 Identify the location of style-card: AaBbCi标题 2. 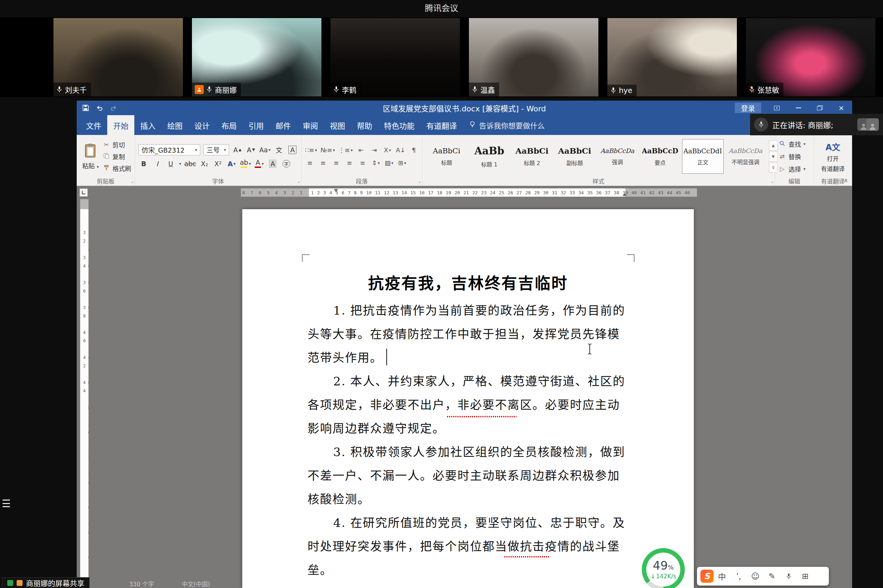
(532, 156).